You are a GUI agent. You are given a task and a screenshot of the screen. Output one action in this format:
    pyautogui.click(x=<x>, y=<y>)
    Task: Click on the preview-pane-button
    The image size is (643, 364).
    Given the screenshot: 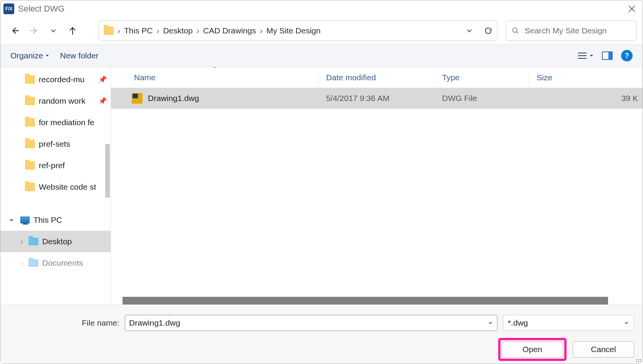 What is the action you would take?
    pyautogui.click(x=607, y=56)
    